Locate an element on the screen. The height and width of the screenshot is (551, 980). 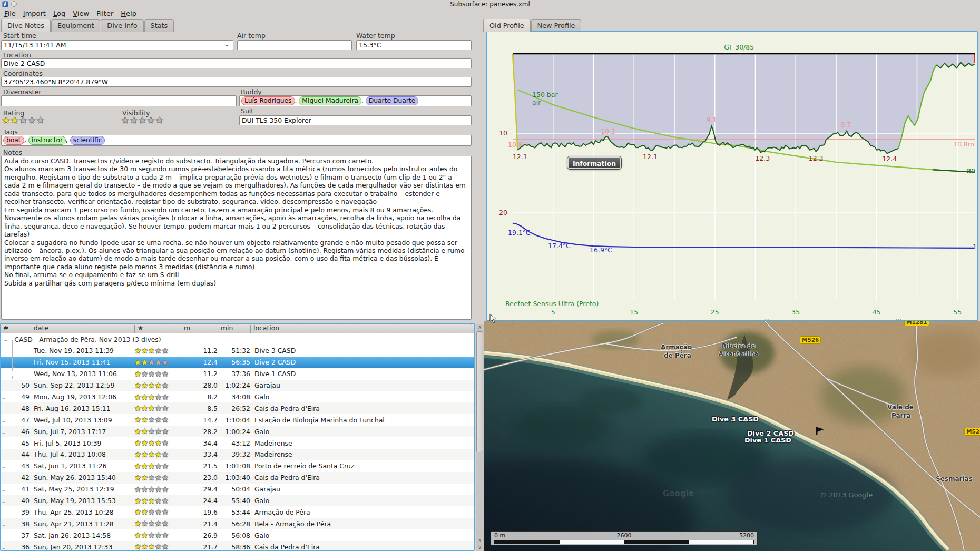
menu-view: View is located at coordinates (81, 14).